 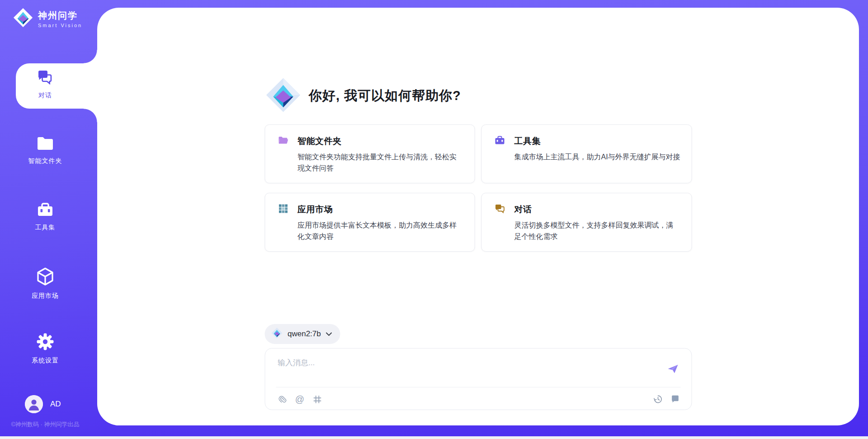 What do you see at coordinates (434, 438) in the screenshot?
I see `horizontal-scrollbar` at bounding box center [434, 438].